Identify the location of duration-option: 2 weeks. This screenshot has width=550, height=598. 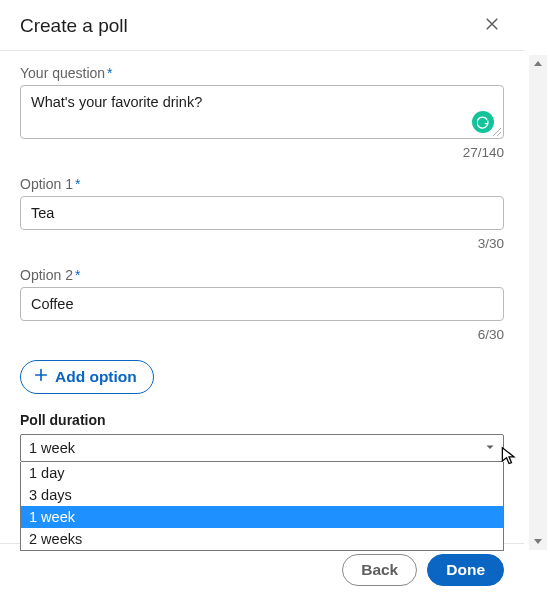
(262, 539).